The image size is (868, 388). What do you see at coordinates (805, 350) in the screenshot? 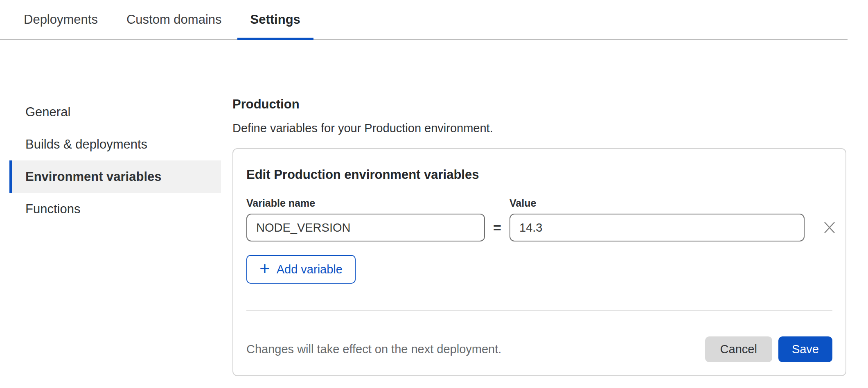
I see `save-button: Save` at bounding box center [805, 350].